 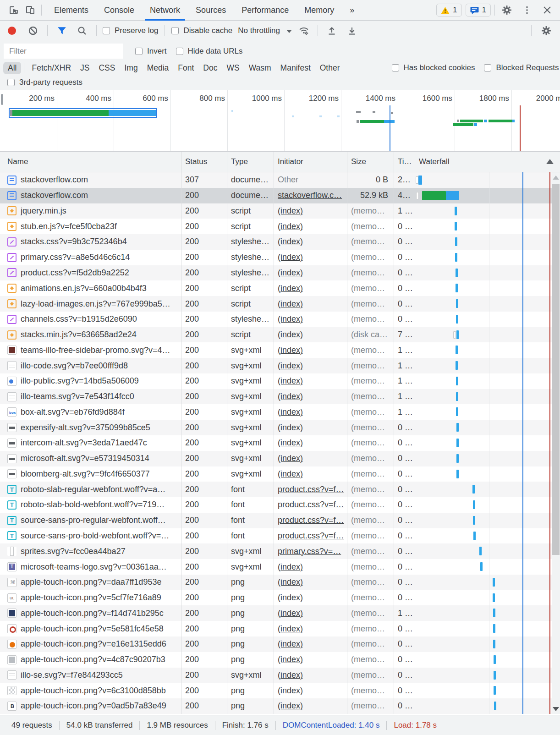 What do you see at coordinates (280, 629) in the screenshot?
I see `table-row: apple-touch-icon.png?v=5e581fc45e58200pn…` at bounding box center [280, 629].